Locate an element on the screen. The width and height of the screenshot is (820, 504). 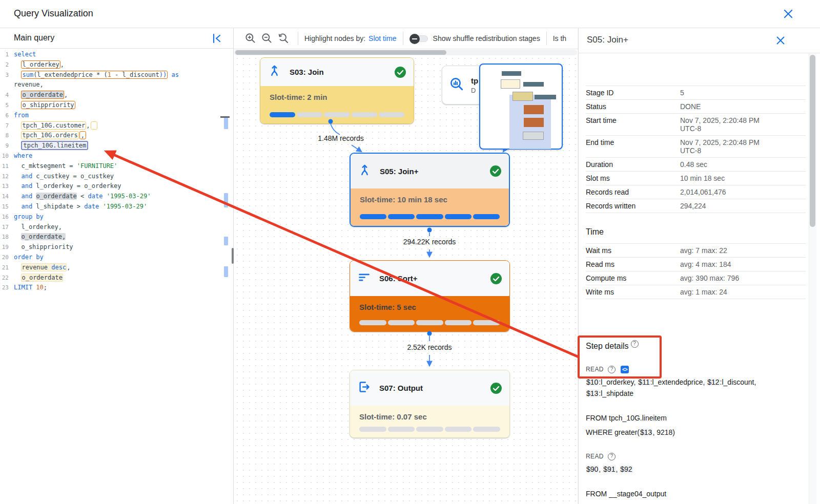
sql-code: tpch_10G.customer, is located at coordinates (53, 126).